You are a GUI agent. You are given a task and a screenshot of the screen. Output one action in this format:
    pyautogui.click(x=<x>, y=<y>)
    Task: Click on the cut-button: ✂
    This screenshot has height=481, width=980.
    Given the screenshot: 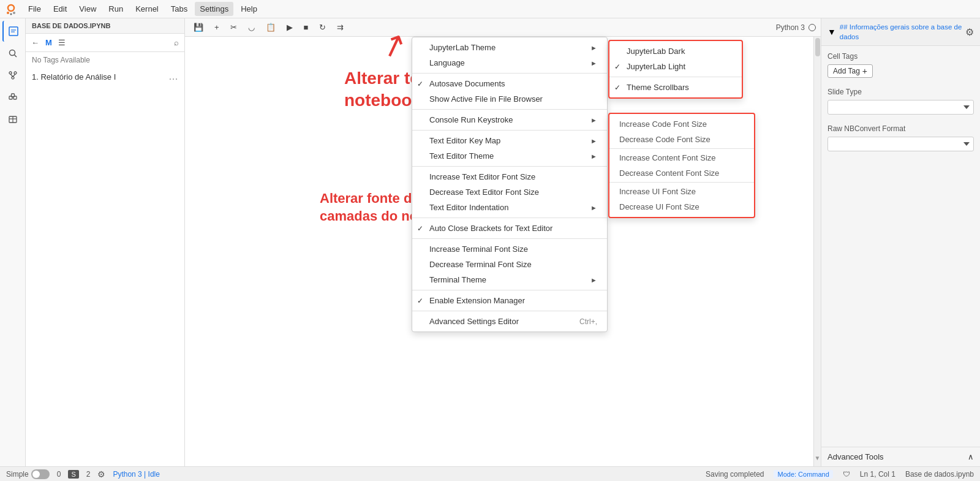 What is the action you would take?
    pyautogui.click(x=234, y=27)
    